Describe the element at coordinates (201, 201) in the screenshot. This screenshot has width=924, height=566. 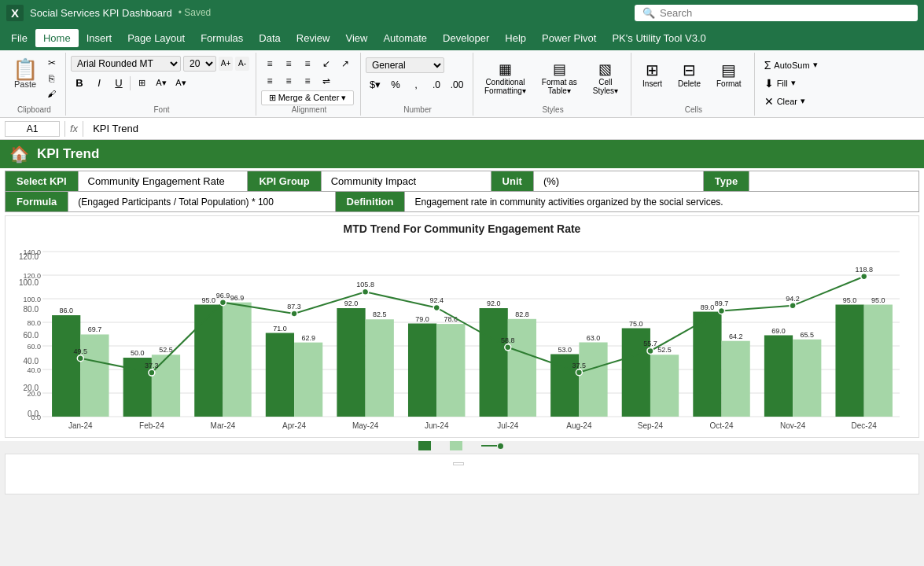
I see `formula-value: (Engaged Participants / Total Population…` at that location.